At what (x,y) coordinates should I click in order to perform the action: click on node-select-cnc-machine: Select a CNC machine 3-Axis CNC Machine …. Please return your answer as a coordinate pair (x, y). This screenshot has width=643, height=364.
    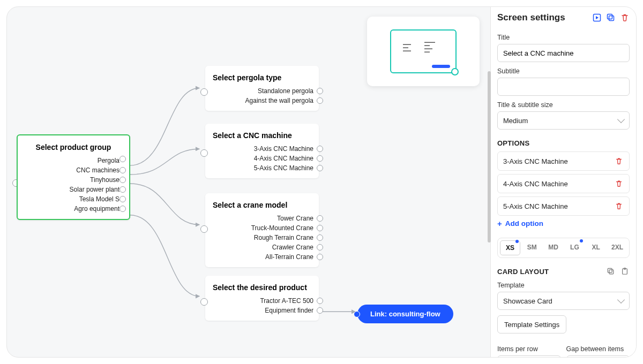
    Looking at the image, I should click on (262, 151).